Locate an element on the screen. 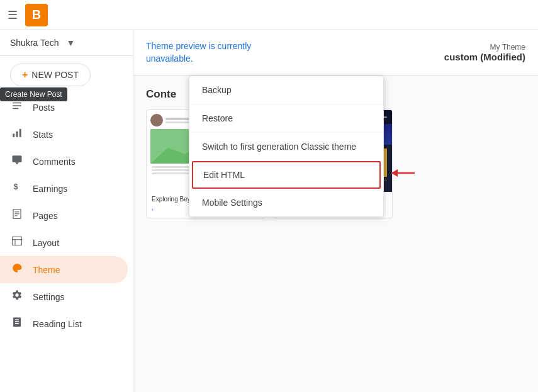  sidebar-item-earnings: $ Earnings is located at coordinates (64, 189).